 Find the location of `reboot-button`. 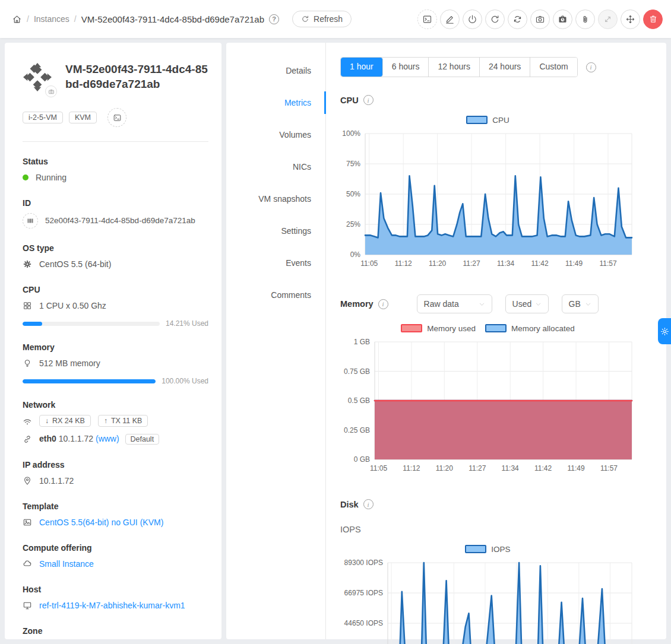

reboot-button is located at coordinates (495, 19).